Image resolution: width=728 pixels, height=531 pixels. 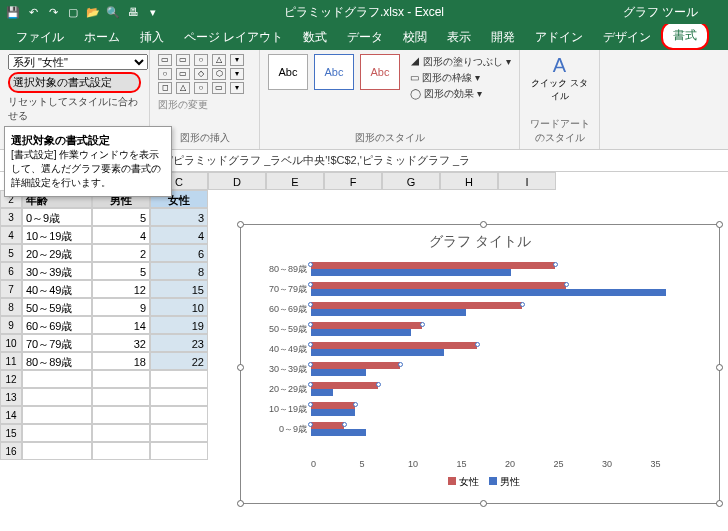 What do you see at coordinates (179, 307) in the screenshot?
I see `cell: 10` at bounding box center [179, 307].